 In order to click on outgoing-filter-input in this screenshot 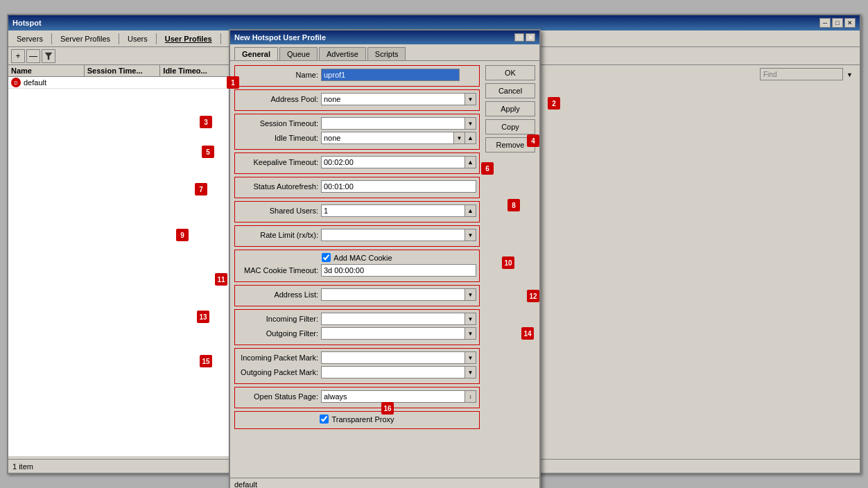, I will do `click(393, 333)`.